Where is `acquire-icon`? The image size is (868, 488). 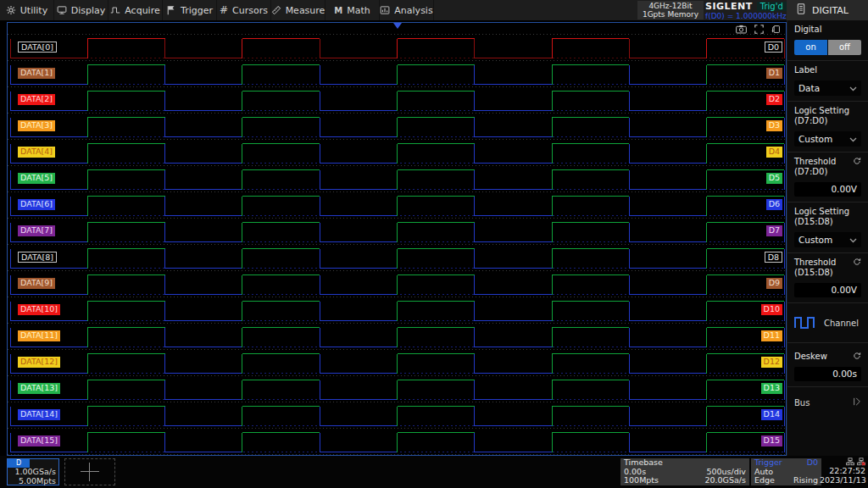
acquire-icon is located at coordinates (115, 10).